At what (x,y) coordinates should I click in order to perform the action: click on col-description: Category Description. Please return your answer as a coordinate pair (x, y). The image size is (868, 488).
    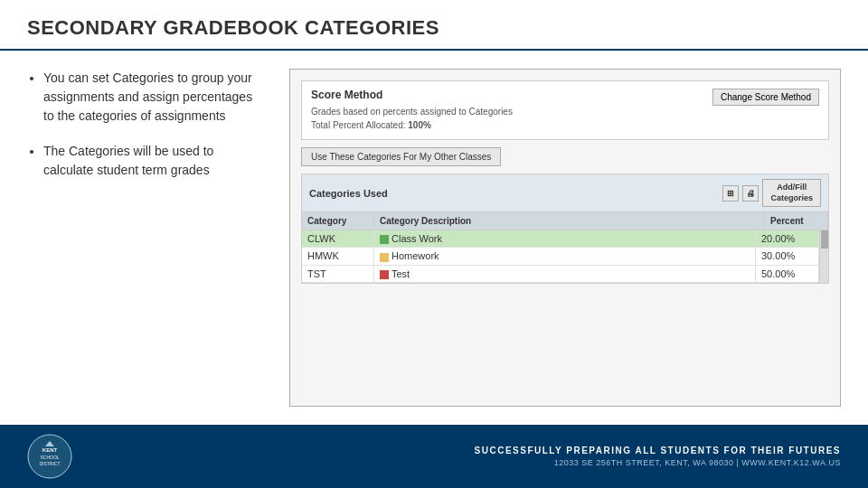
    Looking at the image, I should click on (570, 221).